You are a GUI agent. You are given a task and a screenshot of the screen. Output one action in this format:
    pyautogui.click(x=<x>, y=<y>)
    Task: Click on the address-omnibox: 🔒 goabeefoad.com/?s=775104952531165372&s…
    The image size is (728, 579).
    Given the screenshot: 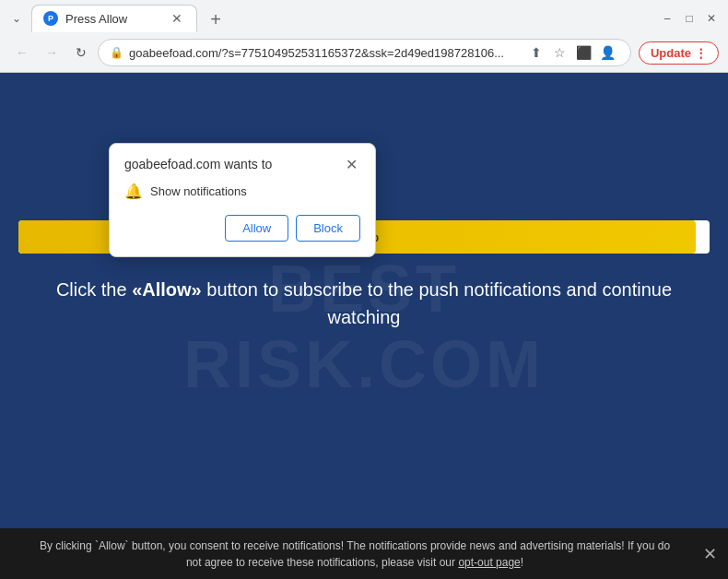 What is the action you would take?
    pyautogui.click(x=365, y=53)
    